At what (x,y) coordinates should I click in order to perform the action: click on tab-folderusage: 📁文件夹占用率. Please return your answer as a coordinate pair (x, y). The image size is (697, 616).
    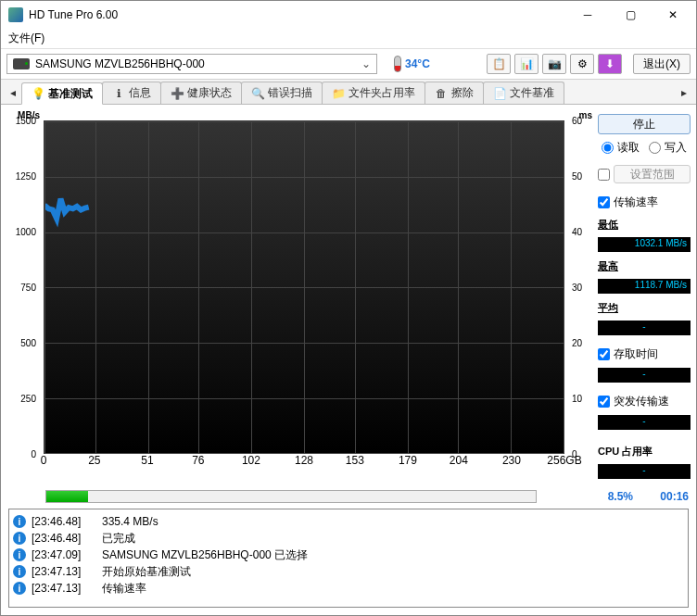
    Looking at the image, I should click on (374, 93).